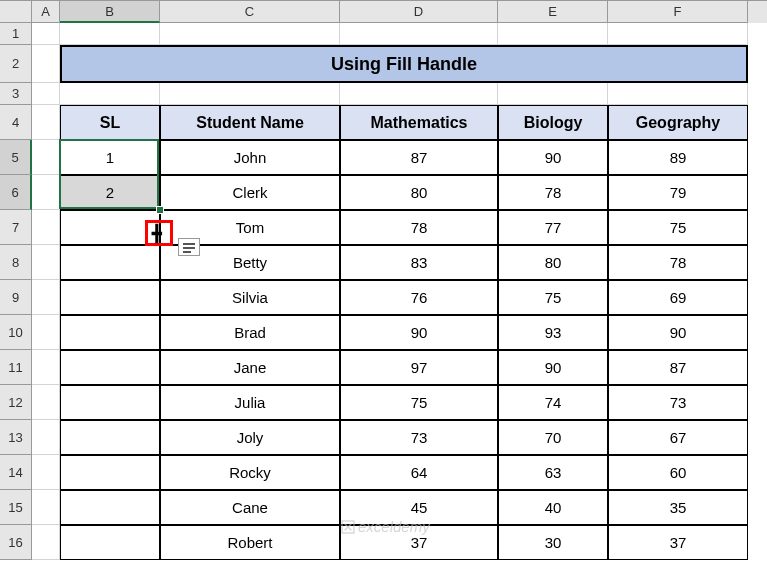 This screenshot has height=581, width=767. I want to click on cell-B8, so click(110, 262).